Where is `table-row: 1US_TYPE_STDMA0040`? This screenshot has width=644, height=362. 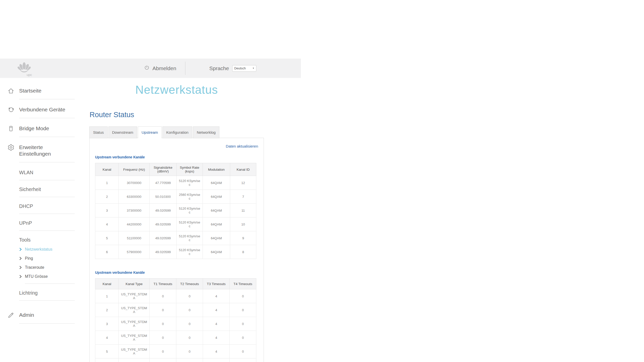
table-row: 1US_TYPE_STDMA0040 is located at coordinates (176, 296).